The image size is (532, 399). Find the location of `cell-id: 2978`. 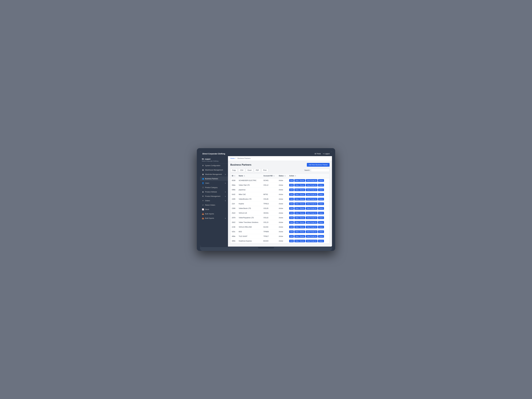

cell-id: 2978 is located at coordinates (234, 218).